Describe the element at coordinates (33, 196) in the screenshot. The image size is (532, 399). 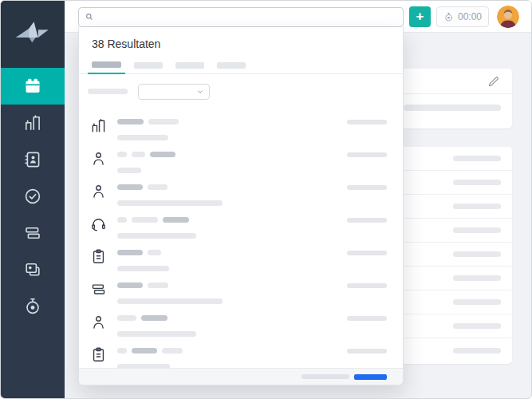
I see `sidebar-nav` at that location.